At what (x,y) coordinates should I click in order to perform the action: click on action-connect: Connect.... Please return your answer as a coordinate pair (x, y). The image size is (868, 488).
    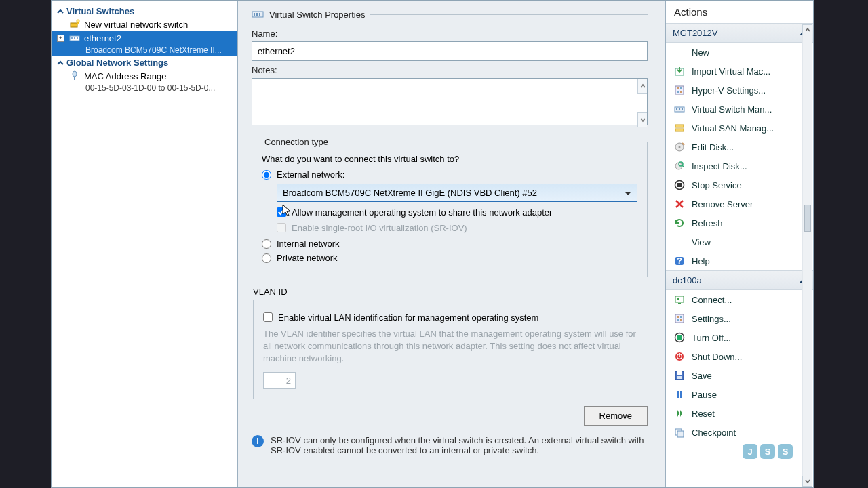
    Looking at the image, I should click on (739, 300).